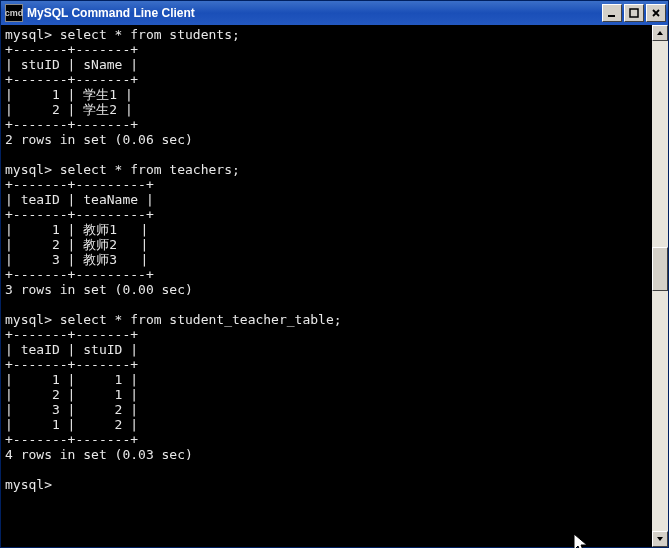  What do you see at coordinates (14, 13) in the screenshot?
I see `app-icon: cmd` at bounding box center [14, 13].